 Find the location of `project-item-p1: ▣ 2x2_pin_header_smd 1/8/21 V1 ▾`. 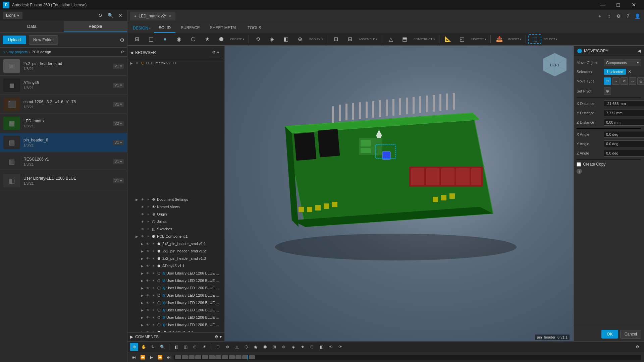

project-item-p1: ▣ 2x2_pin_header_smd 1/8/21 V1 ▾ is located at coordinates (64, 66).